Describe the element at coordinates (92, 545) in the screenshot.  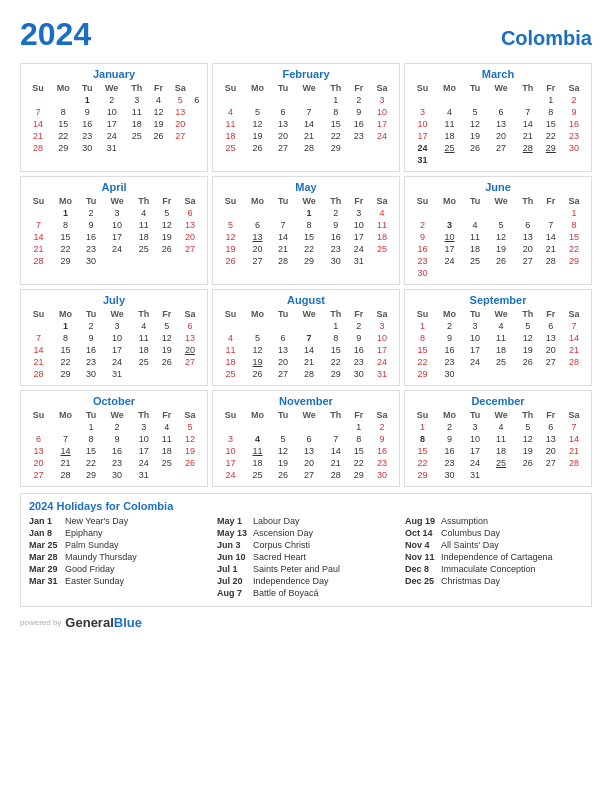
I see `holiday-name: Palm Sunday` at that location.